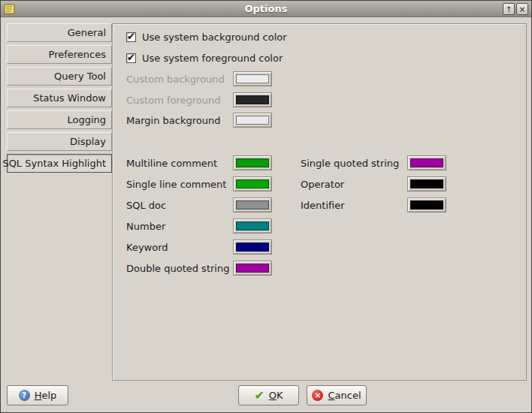 This screenshot has width=532, height=413. Describe the element at coordinates (207, 37) in the screenshot. I see `use-system-background-row: ✔ Use system background color` at that location.